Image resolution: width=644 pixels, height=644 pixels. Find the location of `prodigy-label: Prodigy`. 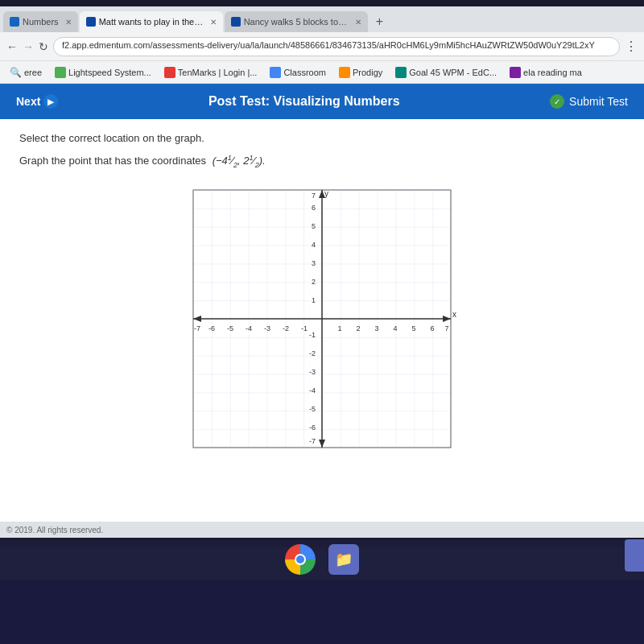

prodigy-label: Prodigy is located at coordinates (367, 72).